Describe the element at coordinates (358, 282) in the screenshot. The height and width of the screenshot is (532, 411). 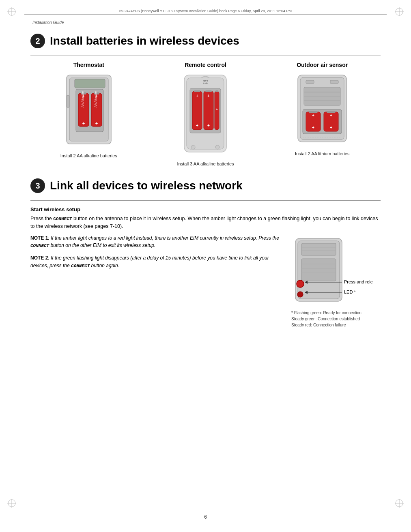
I see `svg-text: Press and release` at that location.